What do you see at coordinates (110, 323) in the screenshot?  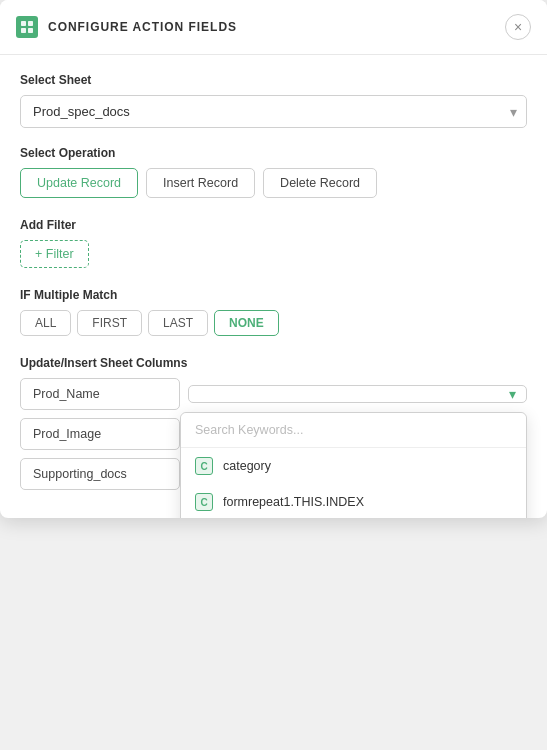 I see `match-first-button: FIRST` at bounding box center [110, 323].